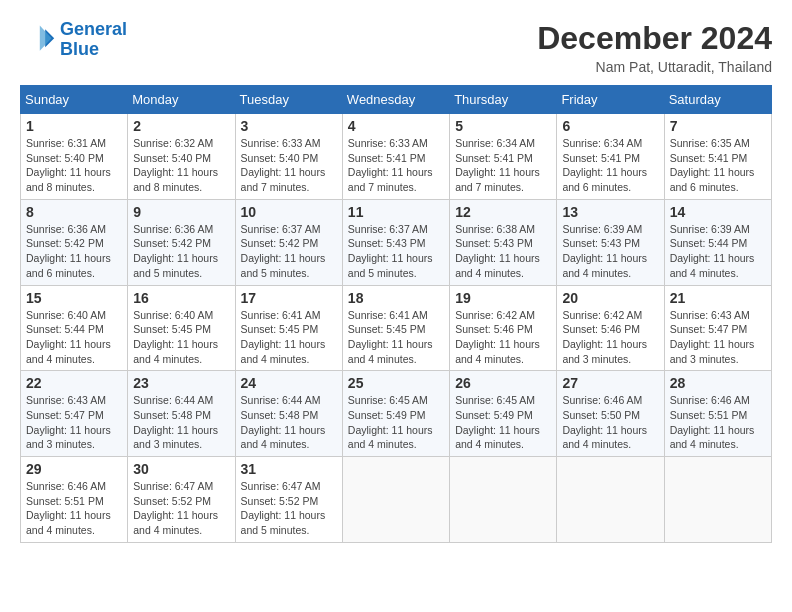 The image size is (792, 612). What do you see at coordinates (288, 328) in the screenshot?
I see `calendar-cell: 17 Sunrise: 6:41 AM Sunset: 5:45 PM Dayl…` at bounding box center [288, 328].